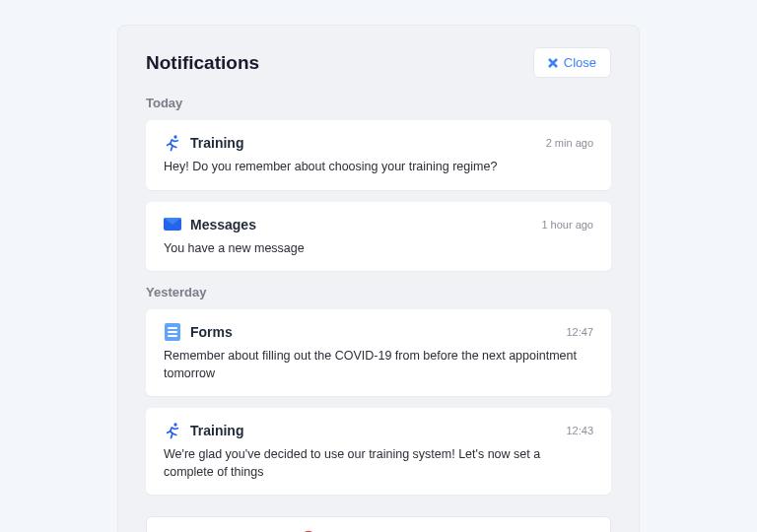  Describe the element at coordinates (378, 249) in the screenshot. I see `card-body: You have a new message` at that location.